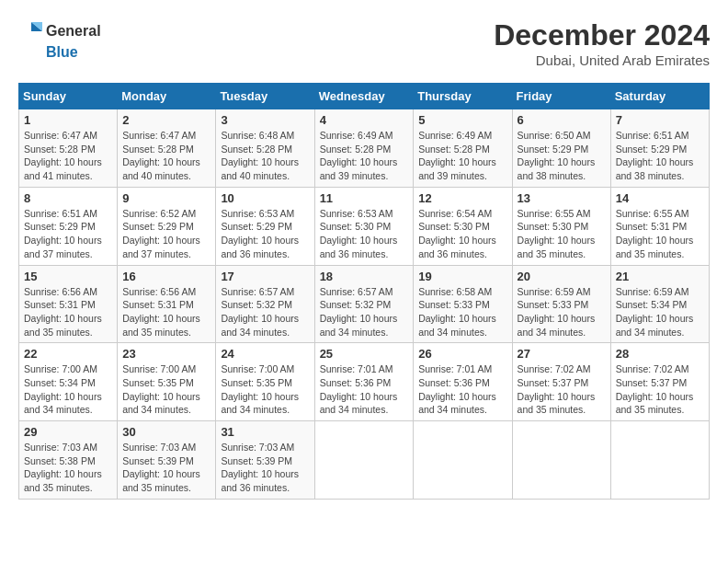 The image size is (728, 563). Describe the element at coordinates (68, 304) in the screenshot. I see `calendar-cell: 15Sunrise: 6:56 AMSunset: 5:31 PMDayligh…` at that location.